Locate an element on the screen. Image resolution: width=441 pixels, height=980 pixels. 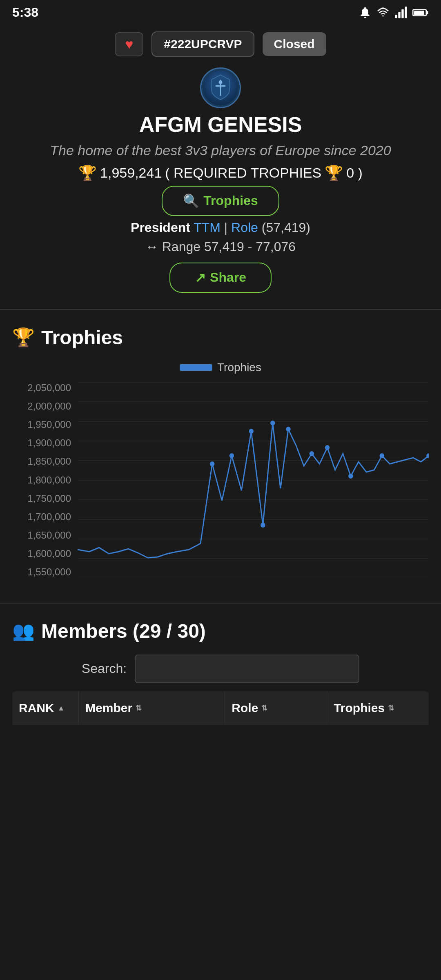
trophies-button-label: Trophies is located at coordinates (230, 201).